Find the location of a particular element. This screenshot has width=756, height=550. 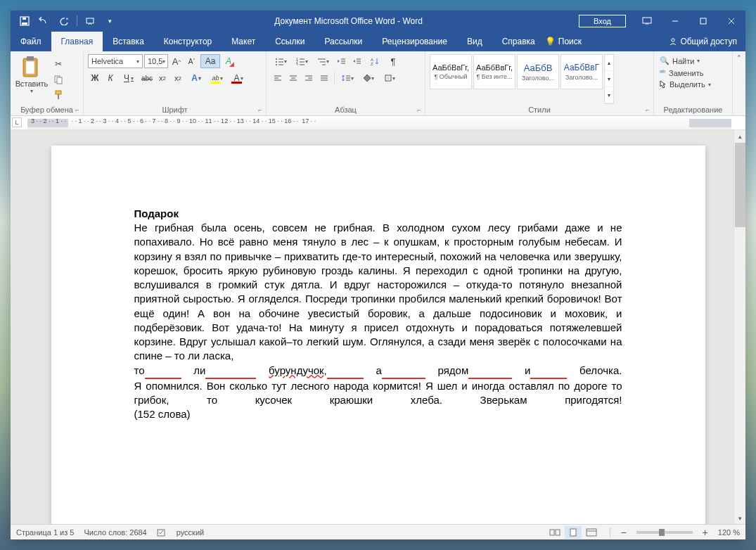

replace-button: ᵃᵇЗаменить is located at coordinates (693, 73).